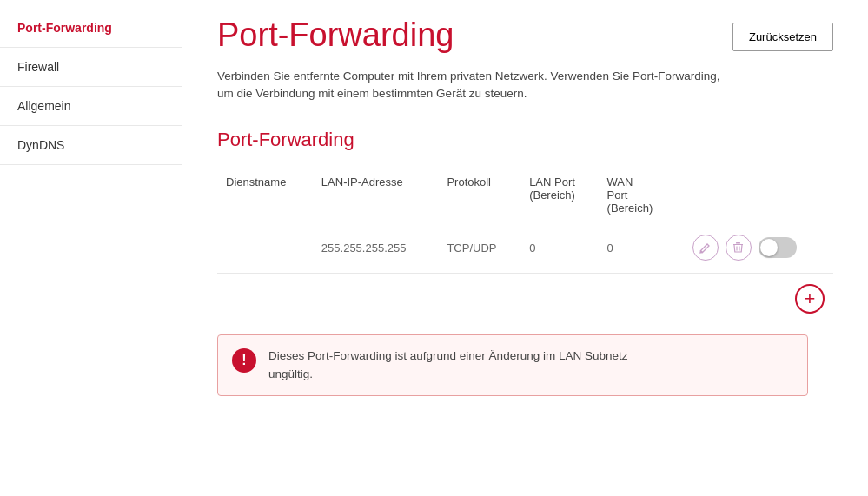 The image size is (868, 496). What do you see at coordinates (706, 248) in the screenshot?
I see `edit-icon` at bounding box center [706, 248].